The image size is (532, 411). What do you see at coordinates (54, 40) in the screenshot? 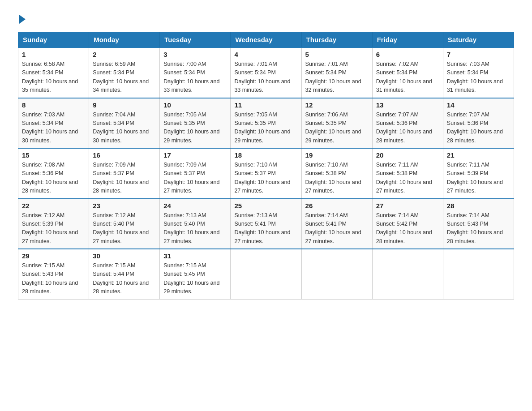
I see `weekday-header-sunday: Sunday` at bounding box center [54, 40].